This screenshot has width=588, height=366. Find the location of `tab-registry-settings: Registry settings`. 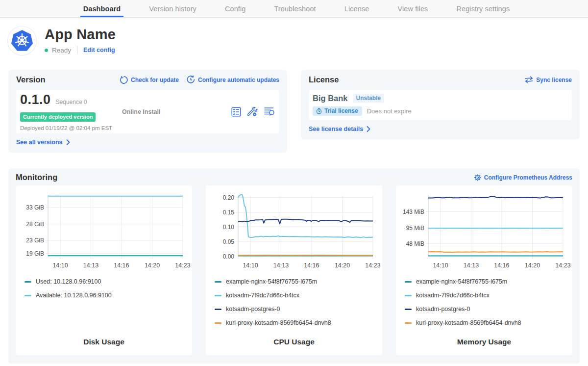

tab-registry-settings: Registry settings is located at coordinates (483, 9).